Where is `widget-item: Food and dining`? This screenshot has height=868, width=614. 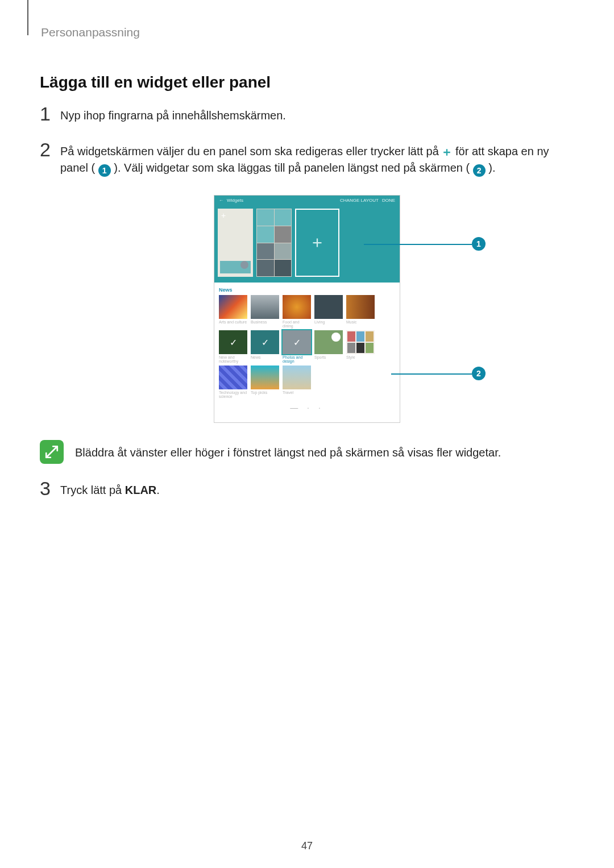
widget-item: Food and dining is located at coordinates (297, 312).